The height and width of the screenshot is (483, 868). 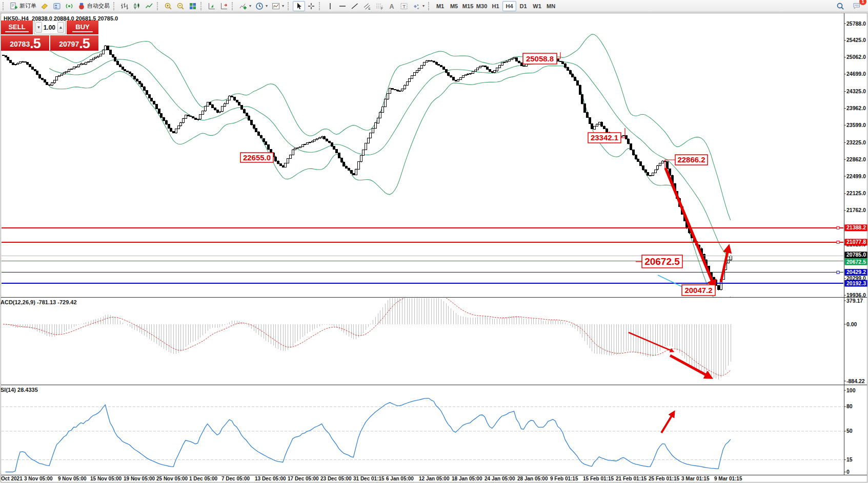 I want to click on time-axis-label: 31 Dec 01:15, so click(x=369, y=478).